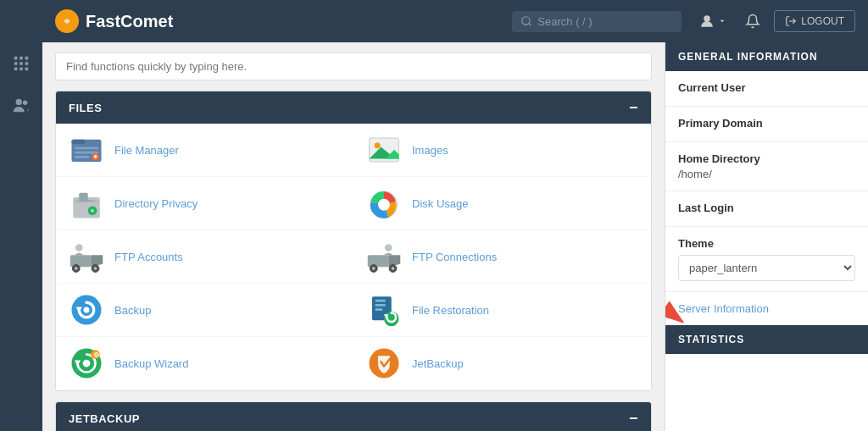 The width and height of the screenshot is (868, 431). What do you see at coordinates (766, 340) in the screenshot?
I see `statistics-header: STATISTICS` at bounding box center [766, 340].